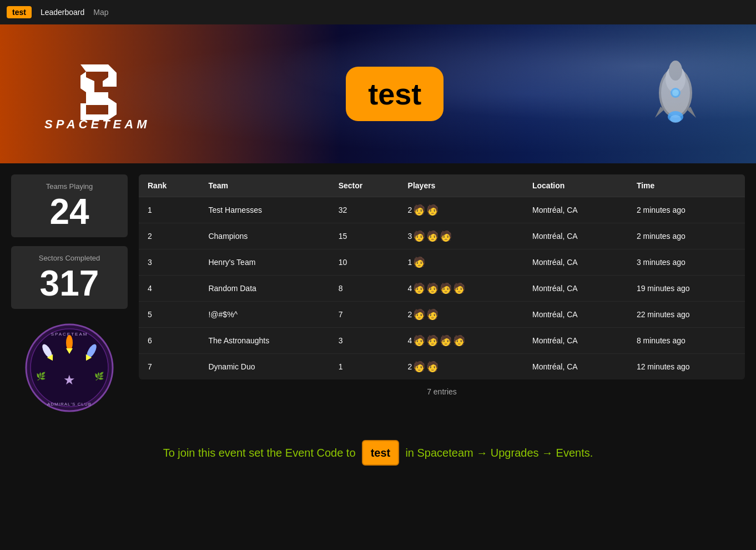 This screenshot has width=756, height=550. What do you see at coordinates (686, 367) in the screenshot?
I see `cell-time: 12 minutes ago` at bounding box center [686, 367].